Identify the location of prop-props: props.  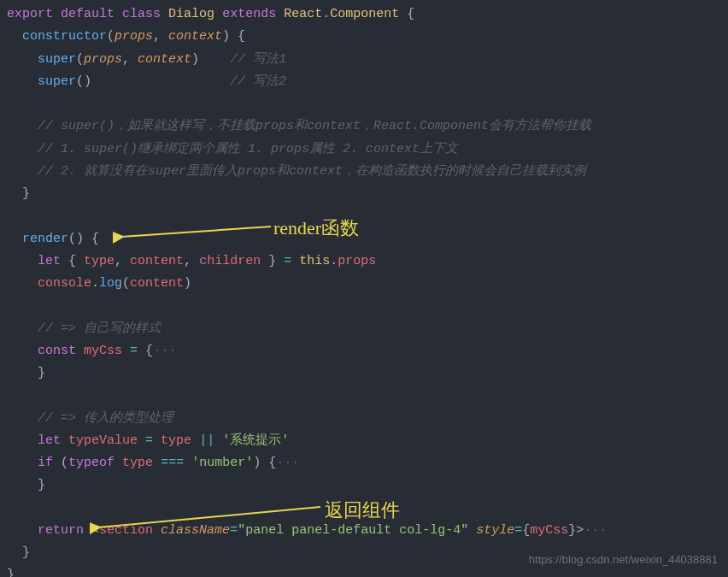
(357, 262).